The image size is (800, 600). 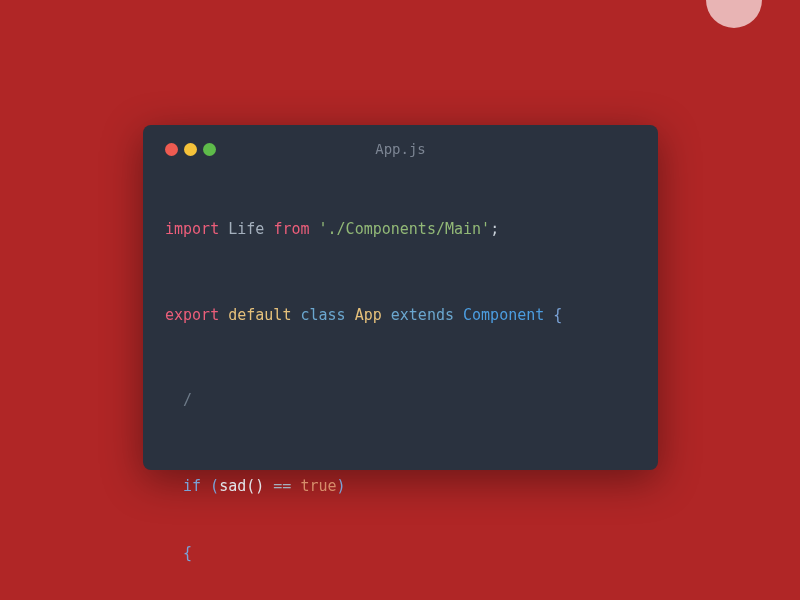 I want to click on code-line: import Life from './Components/Main';, so click(x=400, y=230).